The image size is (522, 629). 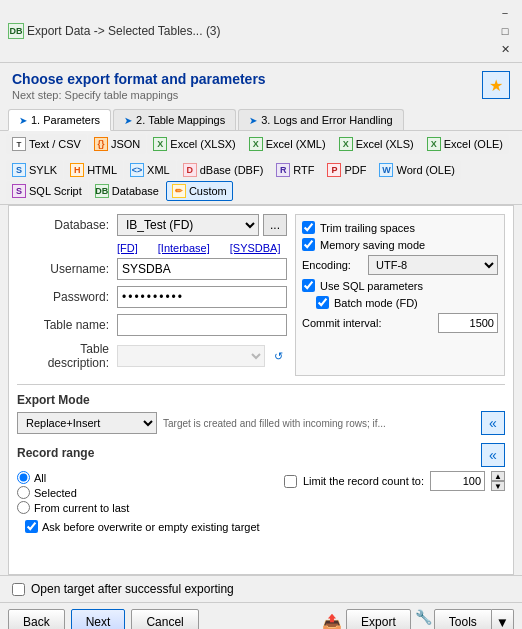 What do you see at coordinates (202, 325) in the screenshot?
I see `table-name-input` at bounding box center [202, 325].